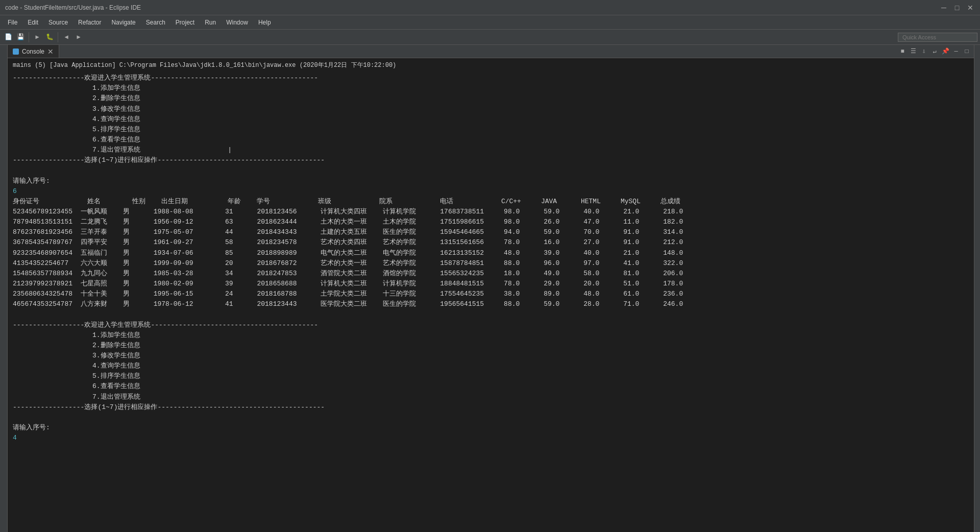  I want to click on console-scroll-lock: ⇩, so click(924, 52).